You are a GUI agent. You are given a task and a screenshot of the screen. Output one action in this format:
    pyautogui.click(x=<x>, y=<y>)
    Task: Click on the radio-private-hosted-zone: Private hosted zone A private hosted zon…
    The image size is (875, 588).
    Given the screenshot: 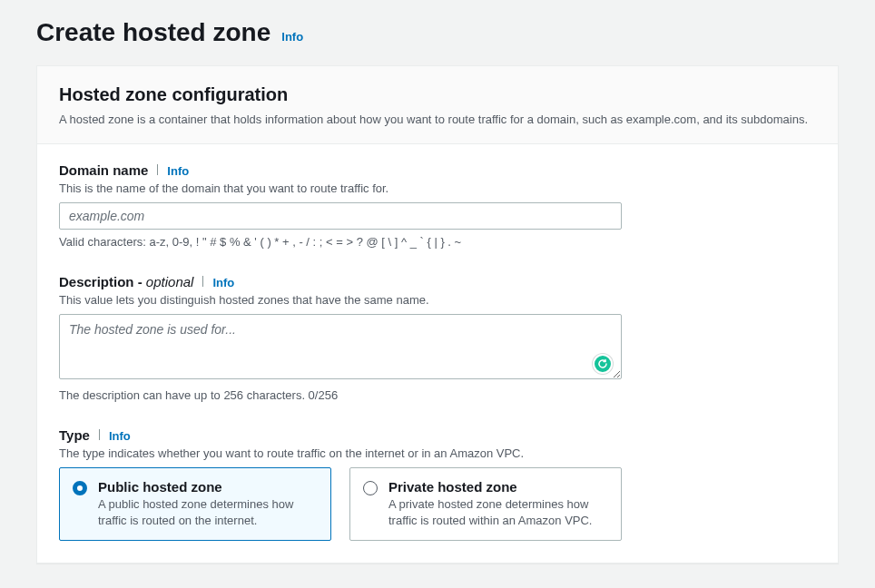 What is the action you would take?
    pyautogui.click(x=486, y=505)
    